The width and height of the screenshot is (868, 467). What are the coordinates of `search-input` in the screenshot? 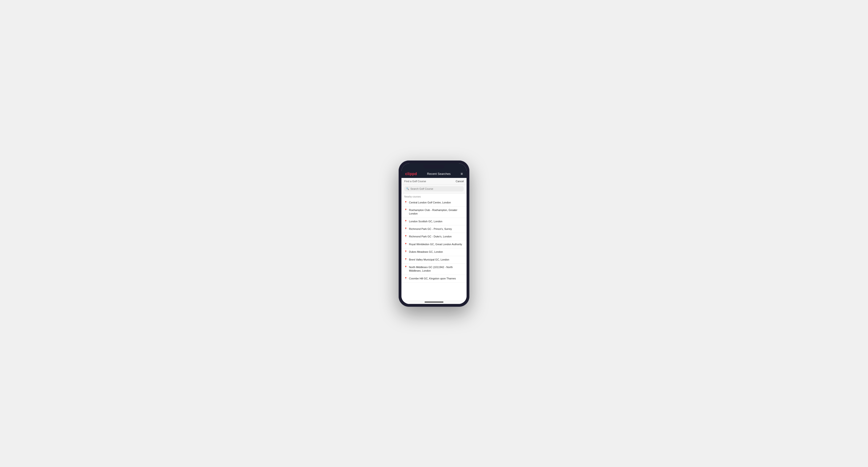 It's located at (436, 189).